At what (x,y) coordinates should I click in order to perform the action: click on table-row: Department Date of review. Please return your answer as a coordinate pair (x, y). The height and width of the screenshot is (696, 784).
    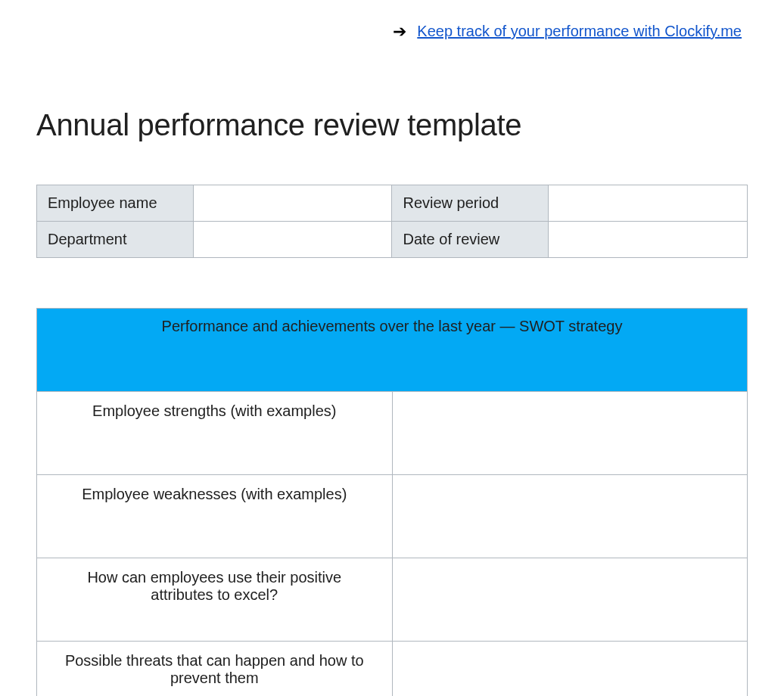
    Looking at the image, I should click on (392, 240).